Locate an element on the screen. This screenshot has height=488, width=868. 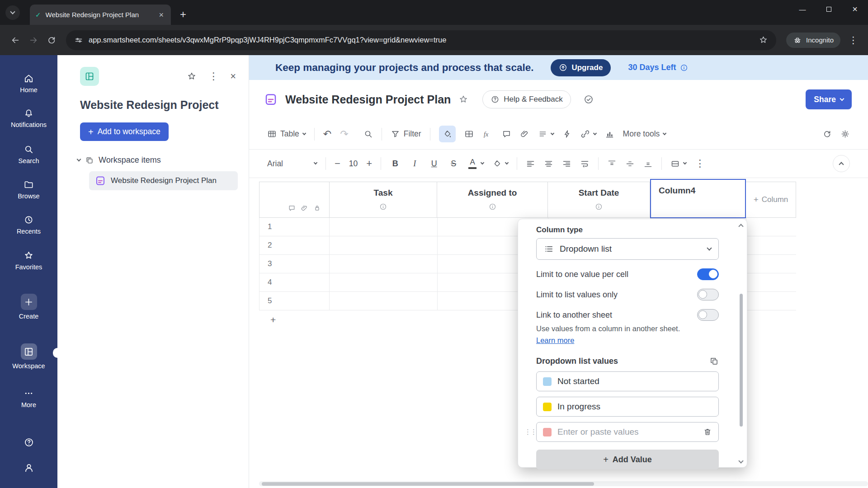
window-minimize-button: — is located at coordinates (802, 9).